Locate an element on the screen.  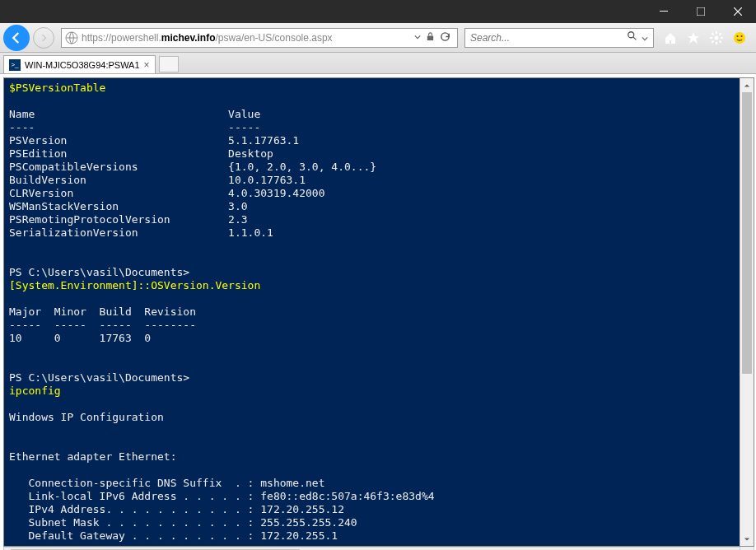
address-bar: https://powershell.michev.info/pswa/en-U… is located at coordinates (259, 38).